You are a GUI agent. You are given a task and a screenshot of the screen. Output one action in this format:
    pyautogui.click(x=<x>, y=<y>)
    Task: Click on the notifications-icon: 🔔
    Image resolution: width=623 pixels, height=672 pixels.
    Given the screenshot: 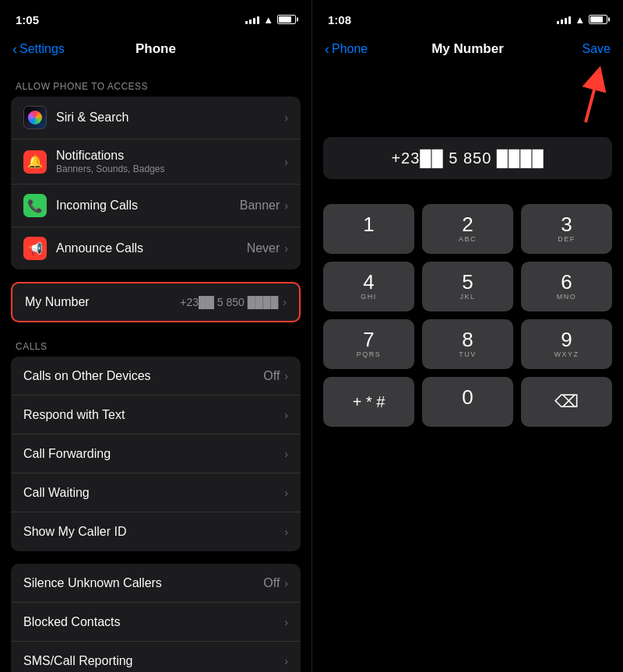 What is the action you would take?
    pyautogui.click(x=35, y=162)
    